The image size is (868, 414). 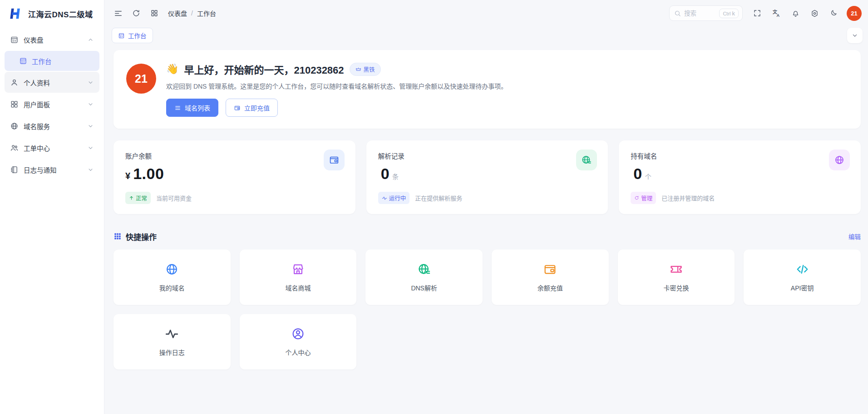 I want to click on status-badge: 管理, so click(x=643, y=198).